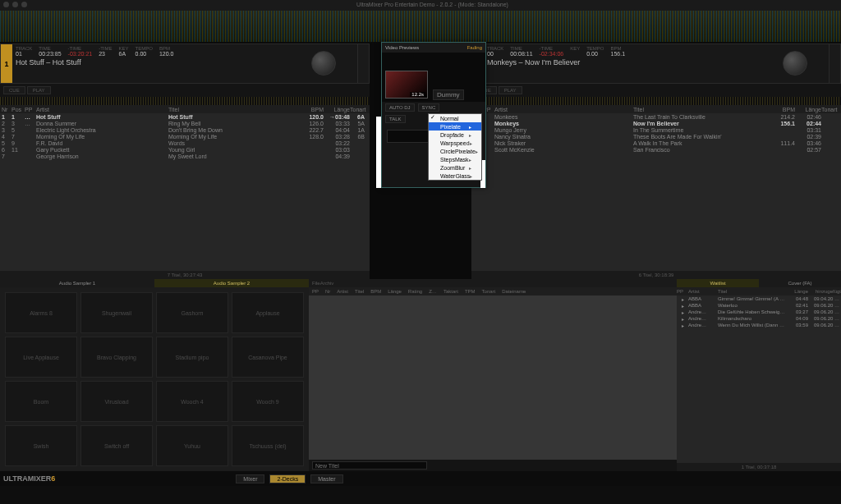 This screenshot has width=841, height=504. I want to click on sampler-pad: Wooch 4, so click(192, 401).